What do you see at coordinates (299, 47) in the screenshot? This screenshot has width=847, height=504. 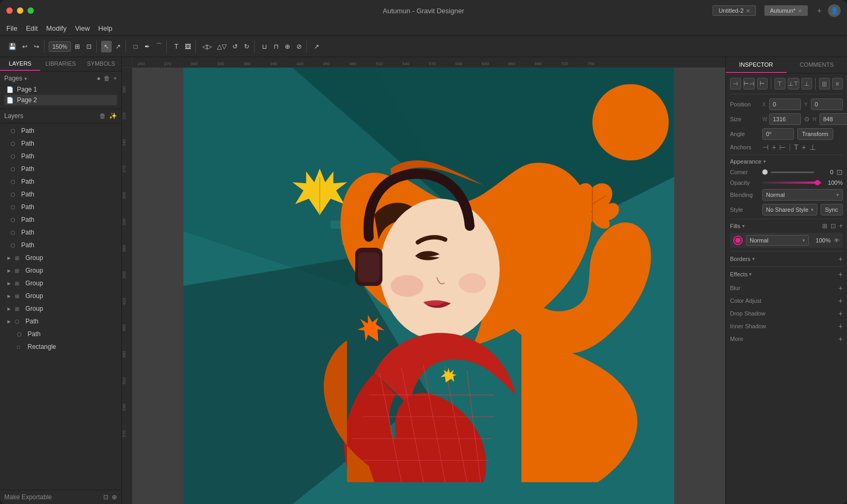 I see `mask-button: ⊘` at bounding box center [299, 47].